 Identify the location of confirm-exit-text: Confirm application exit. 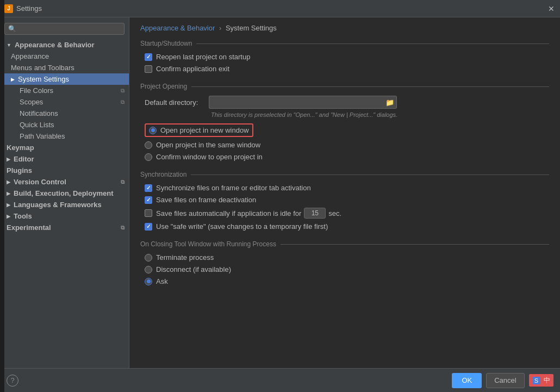
(192, 69).